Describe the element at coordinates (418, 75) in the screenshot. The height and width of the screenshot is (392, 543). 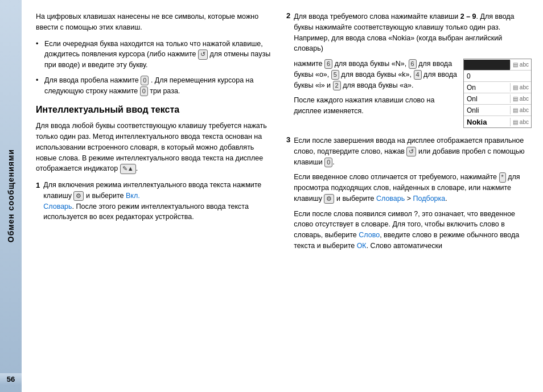
I see `key-4-i: 4` at that location.